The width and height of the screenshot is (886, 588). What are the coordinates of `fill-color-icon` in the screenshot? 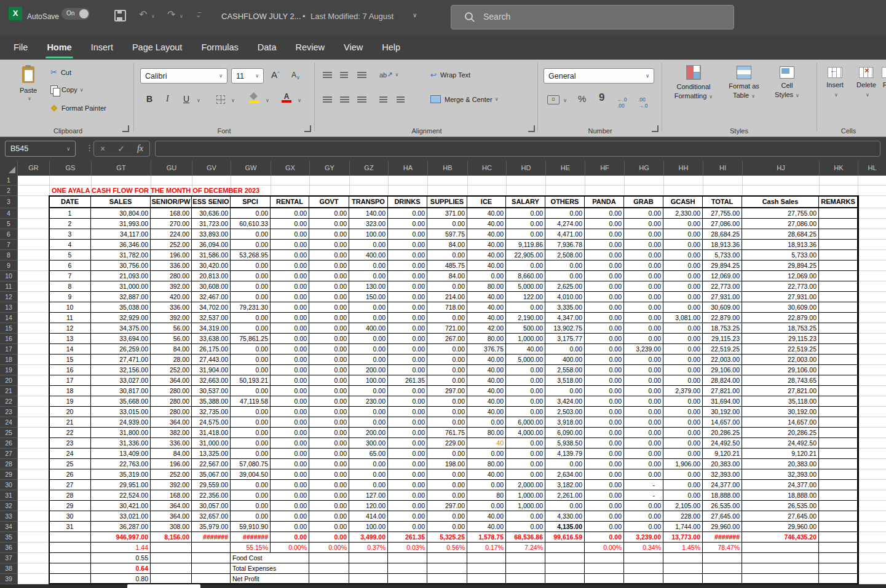 It's located at (255, 98).